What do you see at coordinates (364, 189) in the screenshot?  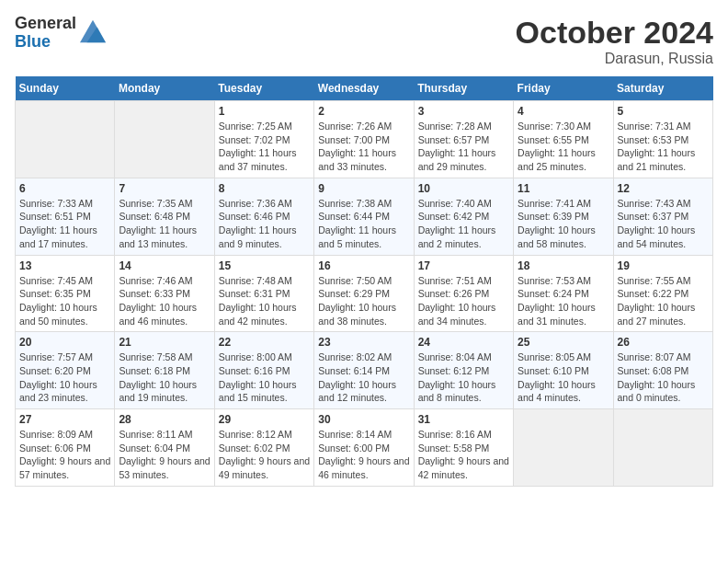 I see `day-number: 9` at bounding box center [364, 189].